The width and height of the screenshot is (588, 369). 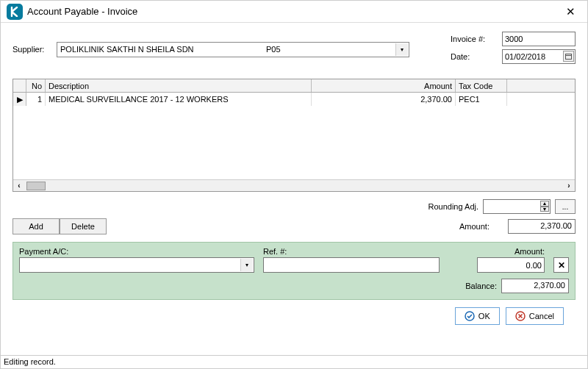 What do you see at coordinates (481, 286) in the screenshot?
I see `balance-label: Balance:` at bounding box center [481, 286].